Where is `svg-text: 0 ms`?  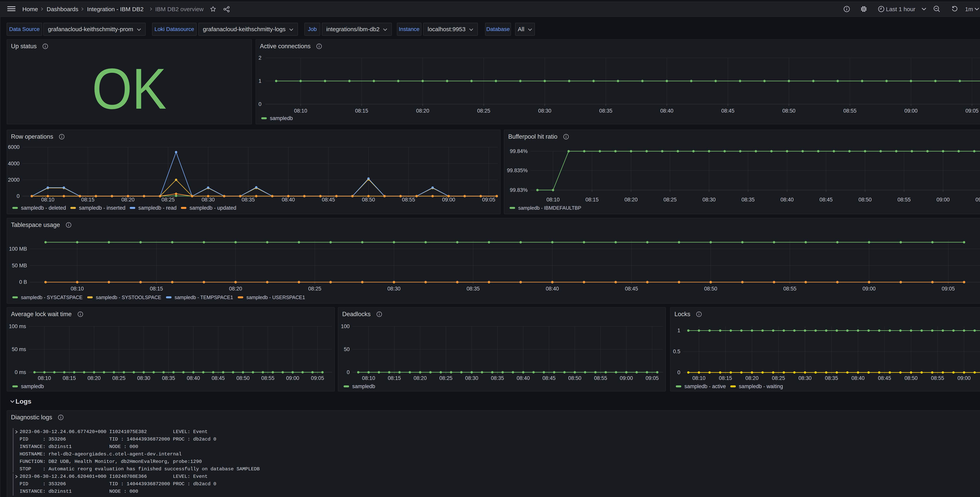
svg-text: 0 ms is located at coordinates (21, 372).